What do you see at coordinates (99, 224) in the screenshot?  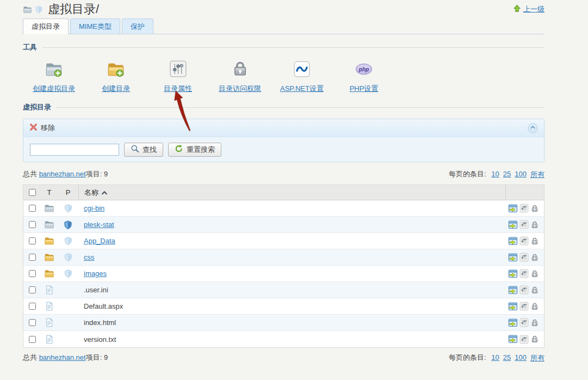 I see `row-name-link: plesk-stat` at bounding box center [99, 224].